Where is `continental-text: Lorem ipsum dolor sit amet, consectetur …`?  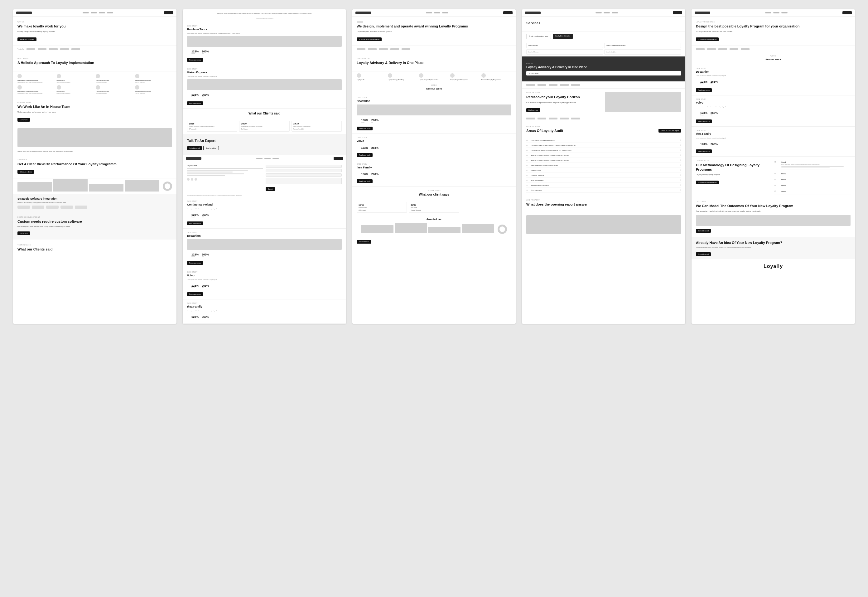
continental-text: Lorem ipsum dolor sit amet, consectetur … is located at coordinates (264, 209).